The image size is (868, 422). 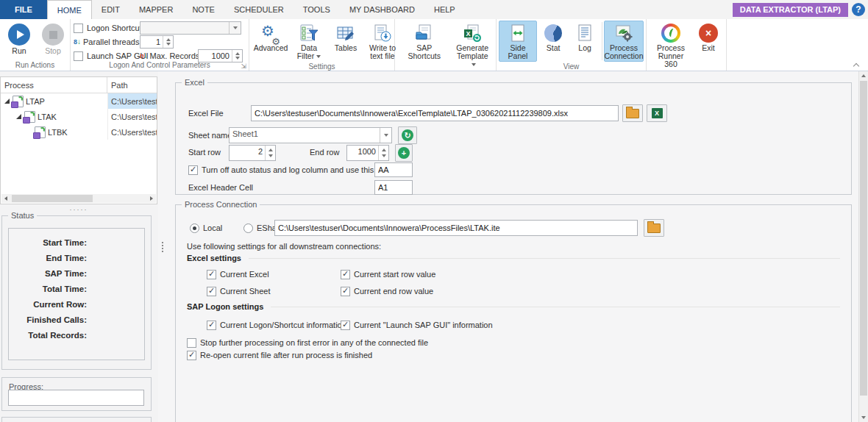 I want to click on tab-tools: TOOLS, so click(x=316, y=10).